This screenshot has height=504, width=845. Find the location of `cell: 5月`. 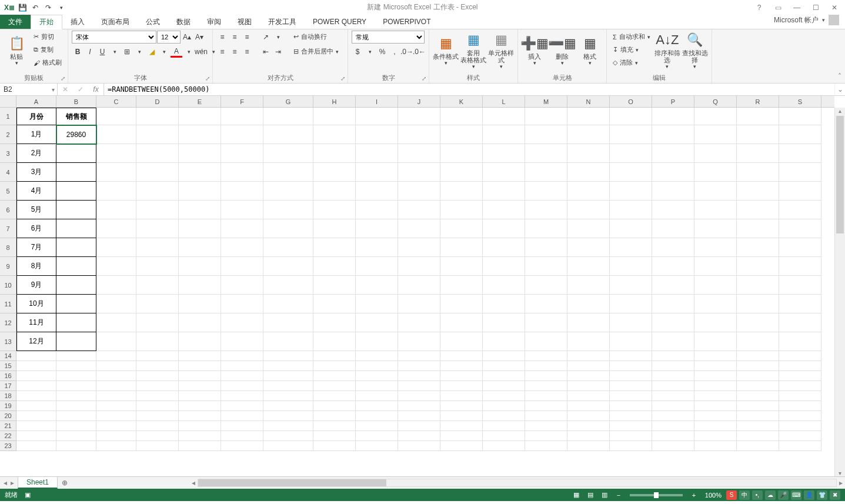

cell: 5月 is located at coordinates (36, 210).